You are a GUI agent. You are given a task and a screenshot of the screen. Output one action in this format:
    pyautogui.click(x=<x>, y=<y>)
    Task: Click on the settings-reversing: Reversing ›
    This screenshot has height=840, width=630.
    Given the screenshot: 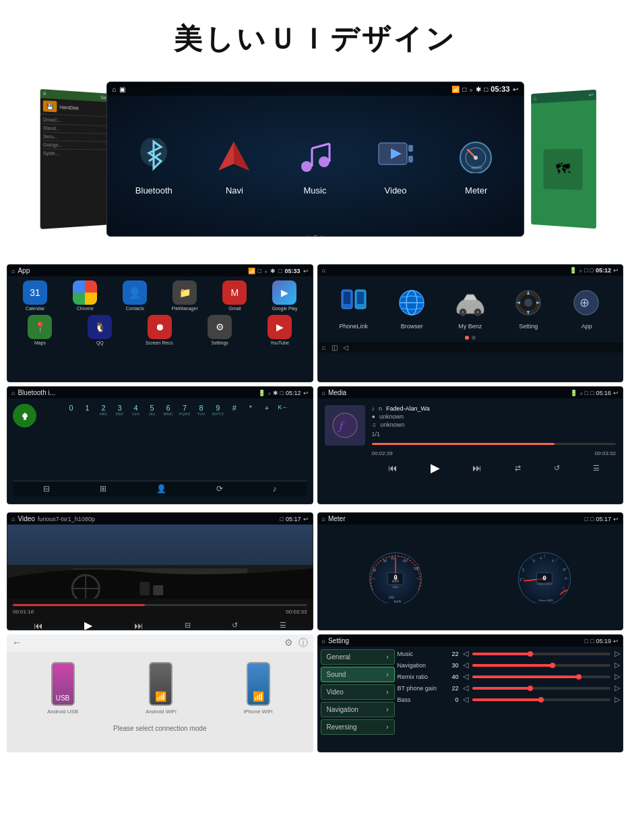 What is the action you would take?
    pyautogui.click(x=358, y=727)
    